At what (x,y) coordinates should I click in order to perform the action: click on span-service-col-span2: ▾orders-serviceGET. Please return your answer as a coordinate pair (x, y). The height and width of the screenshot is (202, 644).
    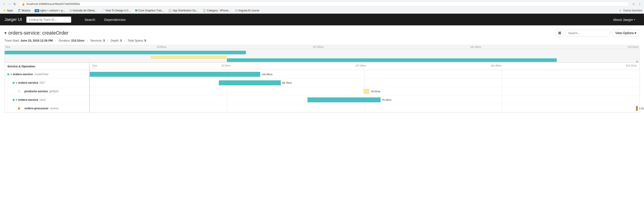
    Looking at the image, I should click on (47, 83).